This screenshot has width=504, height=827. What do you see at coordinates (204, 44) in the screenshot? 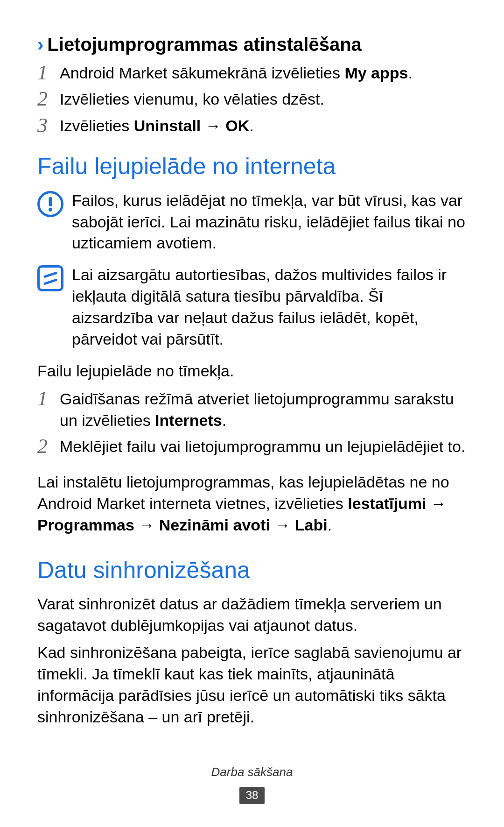
I see `subheading-text: Lietojumprogrammas atinstalēšana` at bounding box center [204, 44].